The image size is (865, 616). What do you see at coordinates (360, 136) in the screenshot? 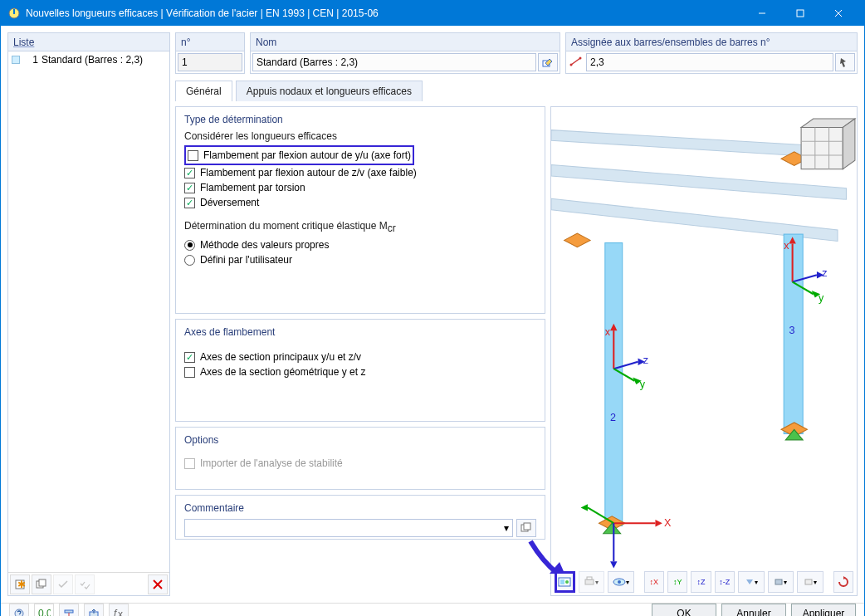
I see `sub-lengths: Considérer les longueurs efficaces` at bounding box center [360, 136].